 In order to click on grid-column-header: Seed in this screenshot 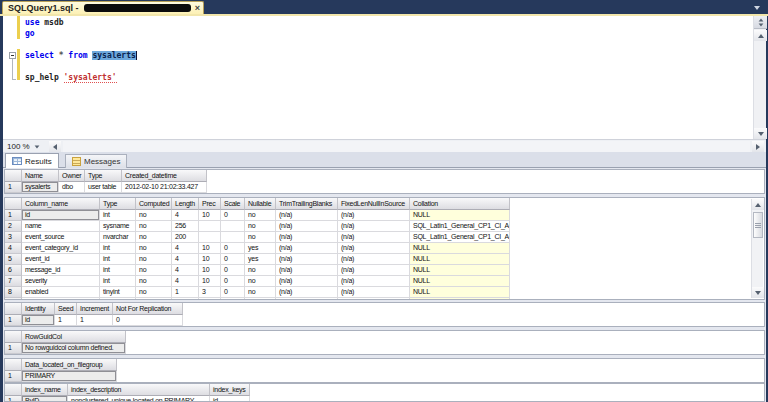, I will do `click(66, 309)`.